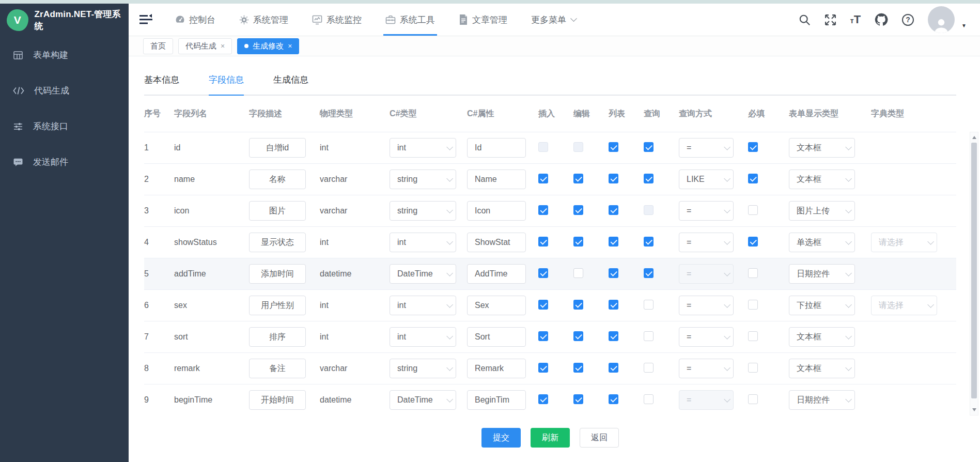 The width and height of the screenshot is (980, 462). I want to click on display-type-select: 图片上传, so click(822, 211).